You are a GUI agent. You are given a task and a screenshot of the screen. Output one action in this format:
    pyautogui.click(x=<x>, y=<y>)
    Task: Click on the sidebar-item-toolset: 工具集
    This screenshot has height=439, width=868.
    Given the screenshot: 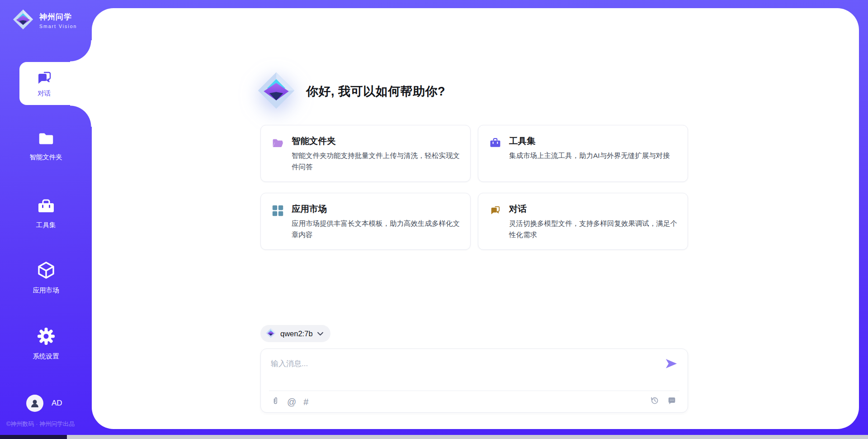 What is the action you would take?
    pyautogui.click(x=46, y=214)
    